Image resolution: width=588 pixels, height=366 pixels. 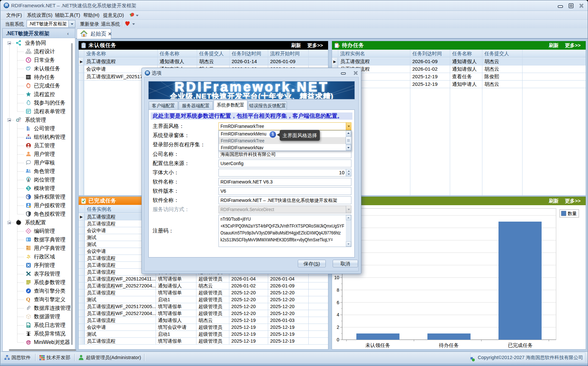 What do you see at coordinates (338, 327) in the screenshot?
I see `svg-text: 2` at bounding box center [338, 327].